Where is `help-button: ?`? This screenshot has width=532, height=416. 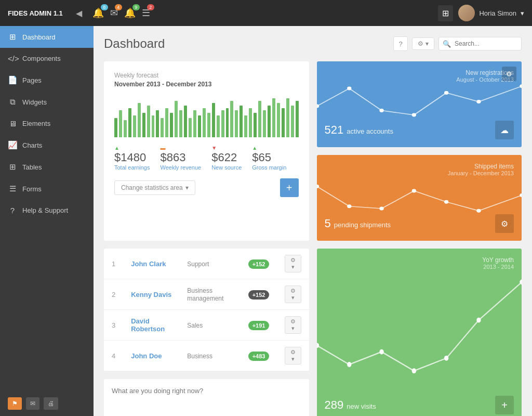 help-button: ? is located at coordinates (401, 44).